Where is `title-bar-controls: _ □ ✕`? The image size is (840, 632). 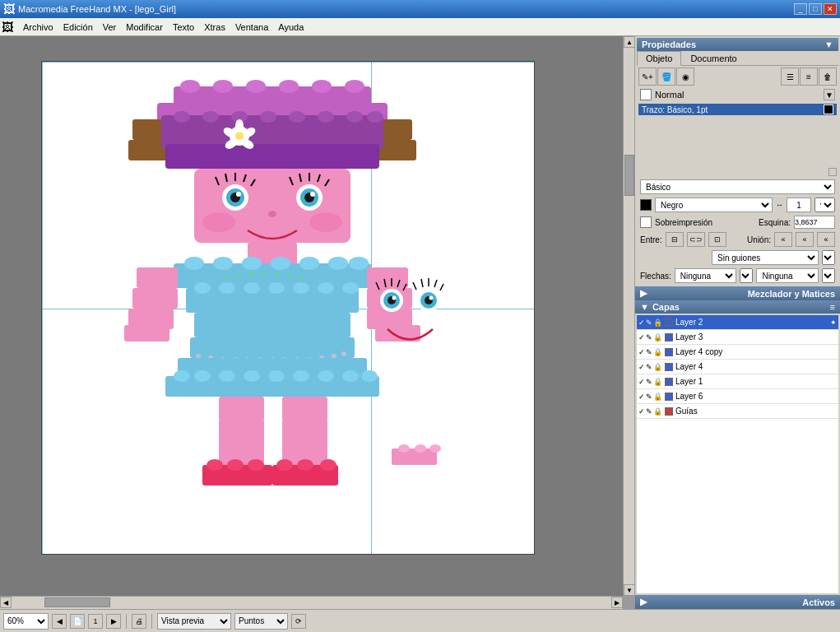 title-bar-controls: _ □ ✕ is located at coordinates (815, 9).